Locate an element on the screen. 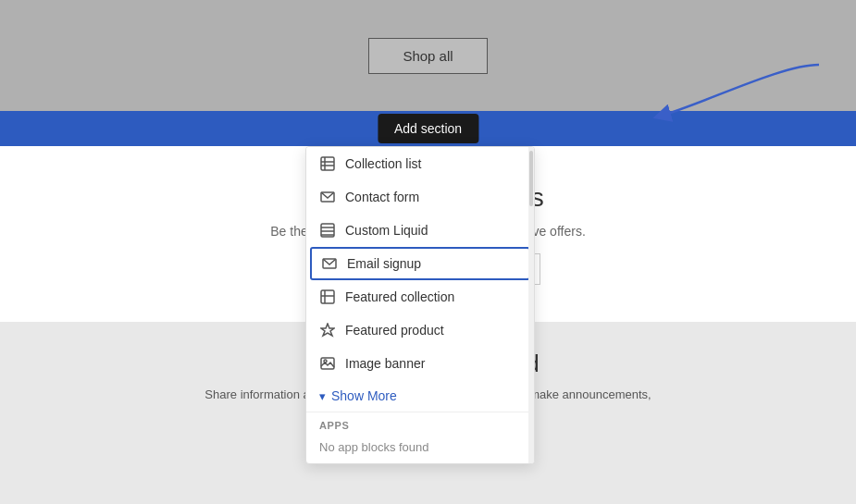  menu-item-collection-list: Collection list is located at coordinates (420, 164).